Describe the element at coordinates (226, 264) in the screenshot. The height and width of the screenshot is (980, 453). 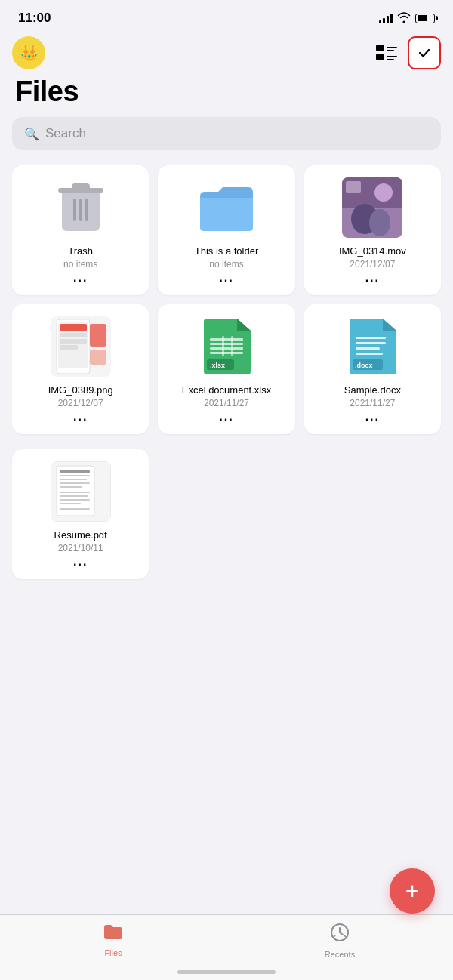
I see `file-meta-folder: no items` at that location.